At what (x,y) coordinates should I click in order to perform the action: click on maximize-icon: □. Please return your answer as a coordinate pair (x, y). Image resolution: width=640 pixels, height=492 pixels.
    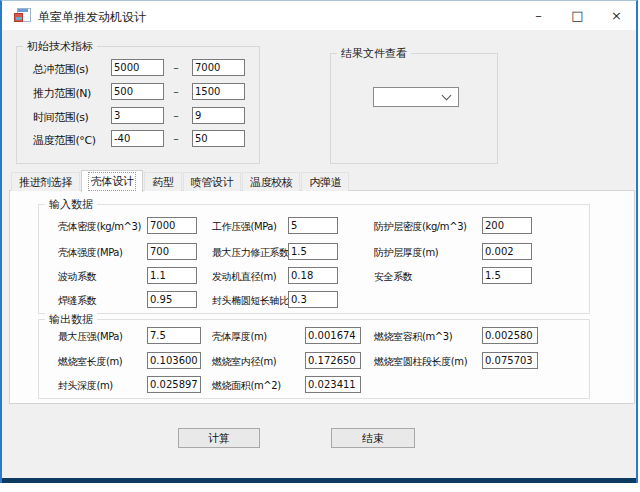
    Looking at the image, I should click on (578, 16).